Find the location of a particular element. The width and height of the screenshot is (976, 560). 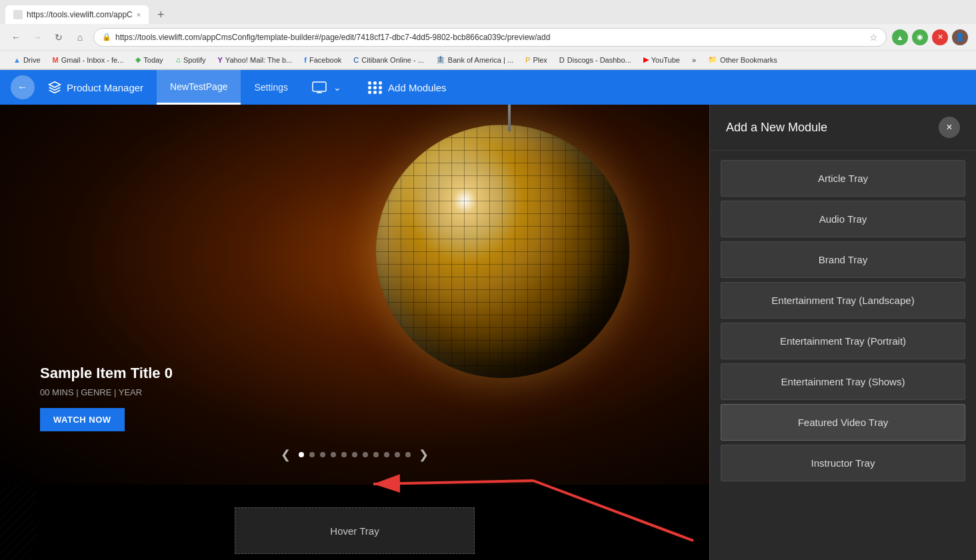

bookmark-facebook: f Facebook is located at coordinates (323, 60).